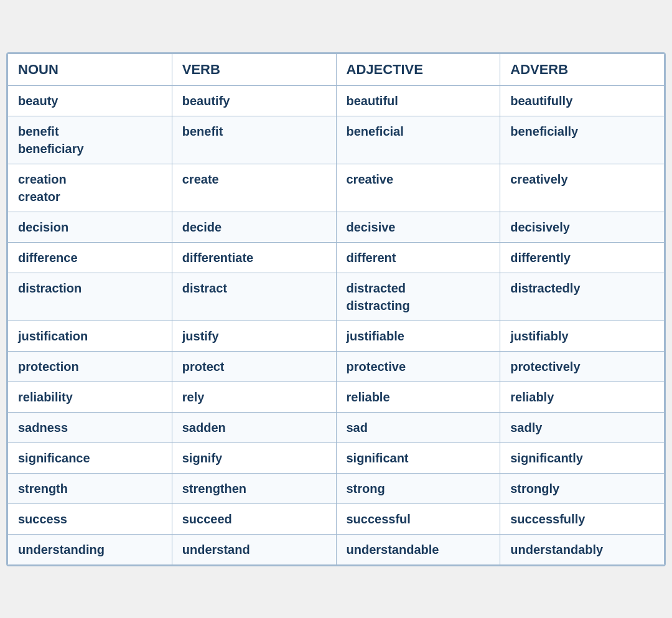 Image resolution: width=672 pixels, height=618 pixels. I want to click on table-cell: distractedly, so click(582, 296).